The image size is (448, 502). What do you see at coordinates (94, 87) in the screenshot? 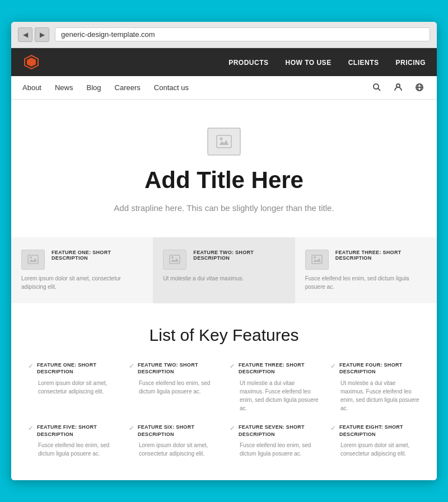
I see `sub-nav-blog: Blog` at bounding box center [94, 87].